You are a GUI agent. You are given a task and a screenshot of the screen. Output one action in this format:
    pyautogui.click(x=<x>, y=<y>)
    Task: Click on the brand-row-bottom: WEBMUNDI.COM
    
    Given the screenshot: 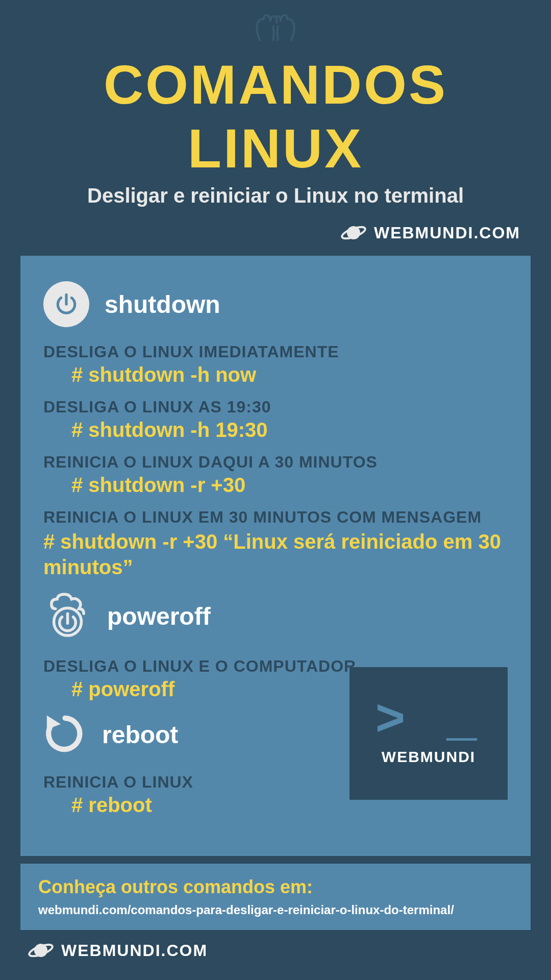 What is the action you would take?
    pyautogui.click(x=276, y=950)
    